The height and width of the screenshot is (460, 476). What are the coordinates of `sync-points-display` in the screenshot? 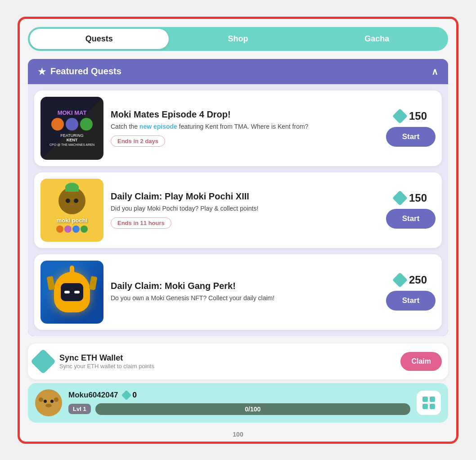 It's located at (43, 361).